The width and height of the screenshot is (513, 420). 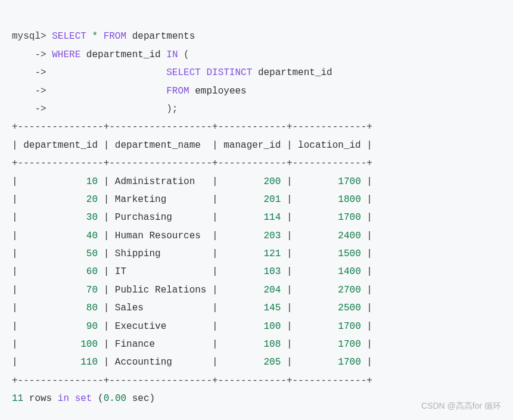 I want to click on time-close: sec), so click(x=141, y=399).